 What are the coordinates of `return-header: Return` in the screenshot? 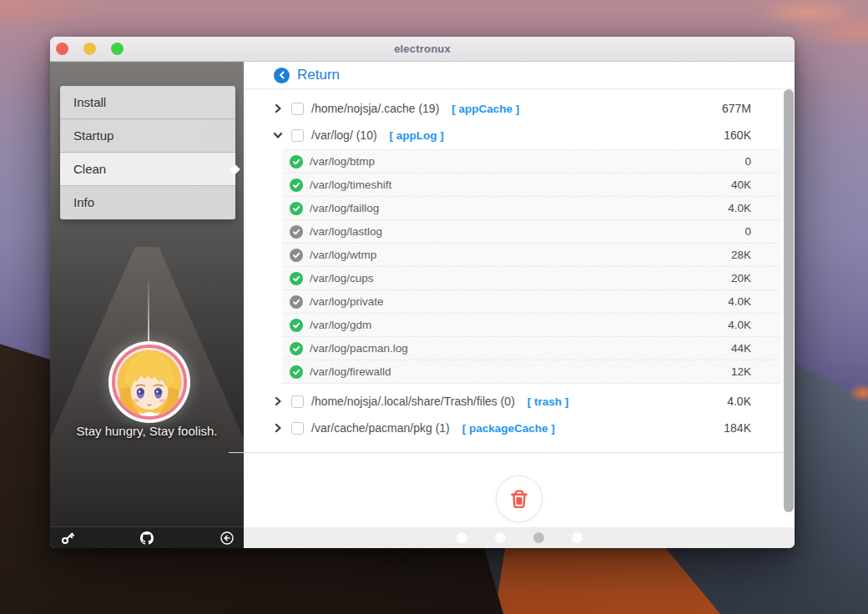 It's located at (519, 75).